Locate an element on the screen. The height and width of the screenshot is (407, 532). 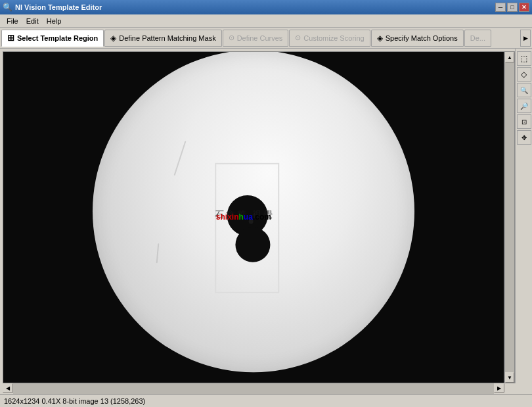
define-curves-label: Define Curves is located at coordinates (260, 38).